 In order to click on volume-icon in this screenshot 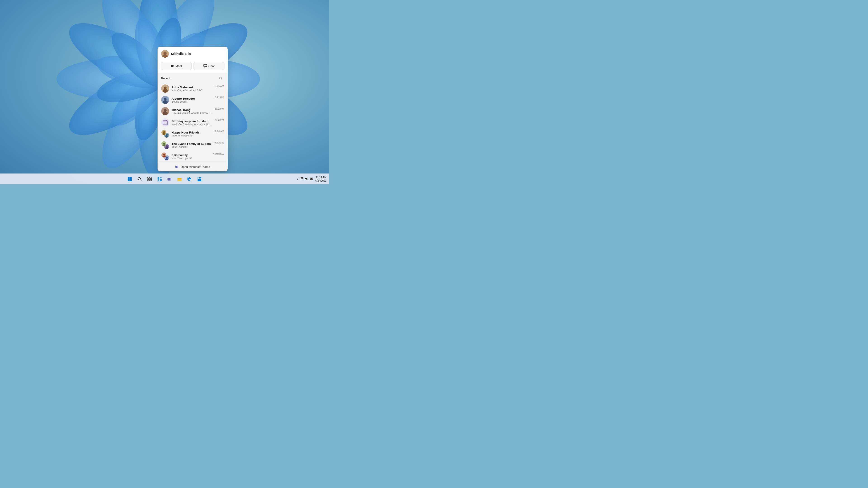, I will do `click(307, 179)`.